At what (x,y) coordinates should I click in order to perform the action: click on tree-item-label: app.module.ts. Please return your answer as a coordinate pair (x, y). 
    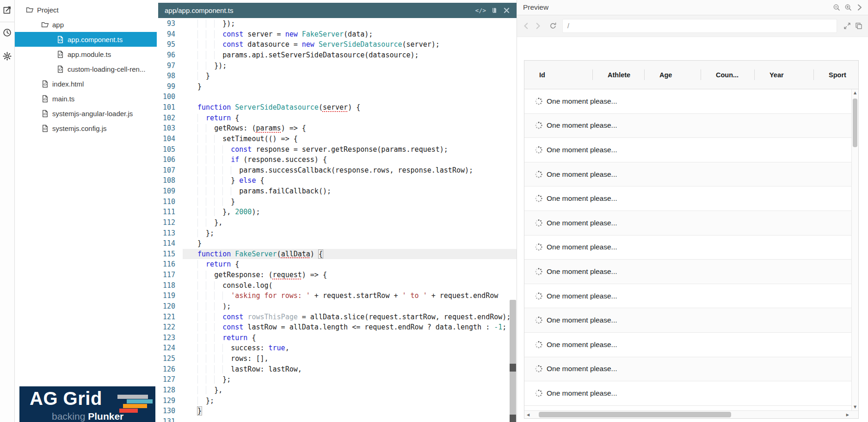
    Looking at the image, I should click on (89, 55).